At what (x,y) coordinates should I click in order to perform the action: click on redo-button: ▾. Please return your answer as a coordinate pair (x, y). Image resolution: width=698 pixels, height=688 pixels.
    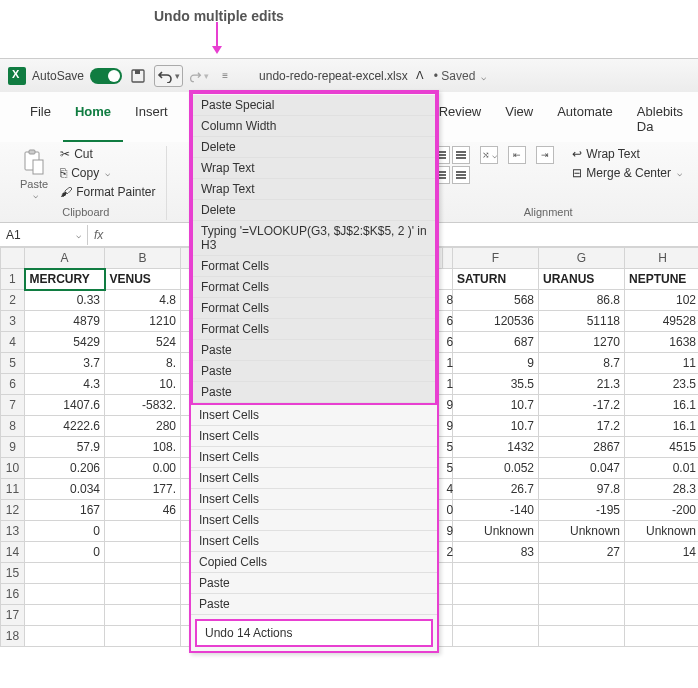
    Looking at the image, I should click on (199, 76).